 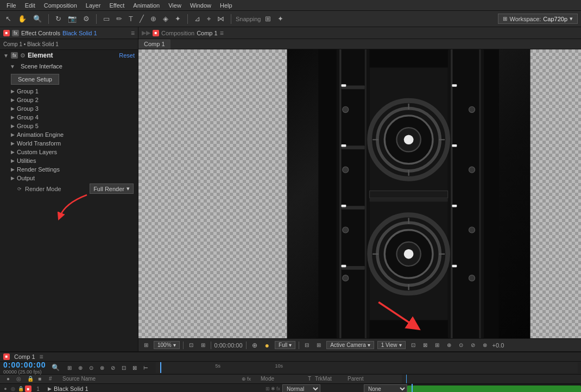 I want to click on visibility-icon: ●, so click(x=5, y=389).